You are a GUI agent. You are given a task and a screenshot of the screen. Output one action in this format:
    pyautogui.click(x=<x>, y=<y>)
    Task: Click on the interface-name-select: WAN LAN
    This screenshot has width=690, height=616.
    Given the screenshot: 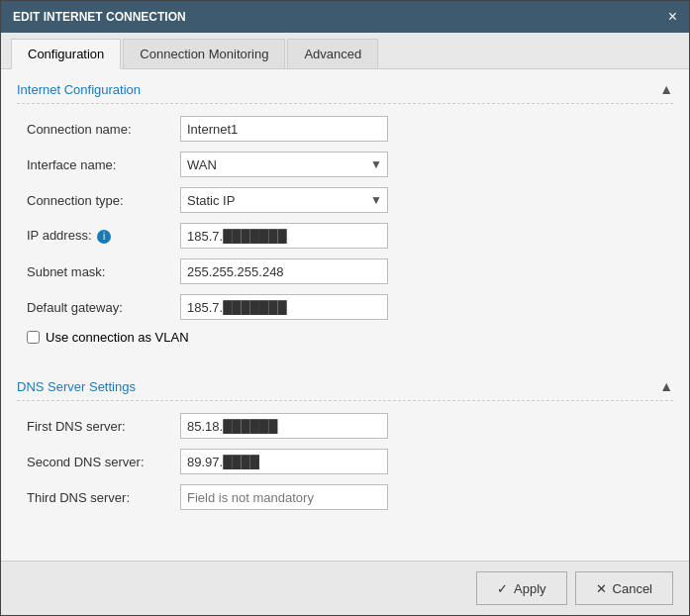 What is the action you would take?
    pyautogui.click(x=284, y=164)
    